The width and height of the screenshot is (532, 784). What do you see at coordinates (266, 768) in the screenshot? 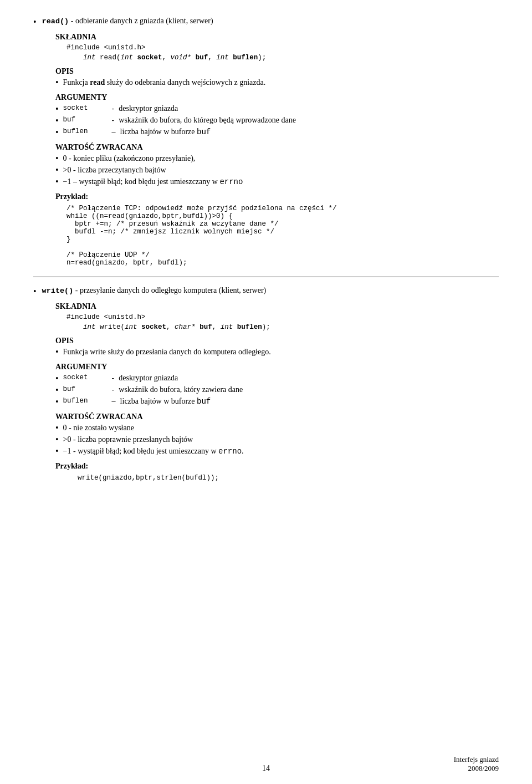
I see `page-number: 14` at bounding box center [266, 768].